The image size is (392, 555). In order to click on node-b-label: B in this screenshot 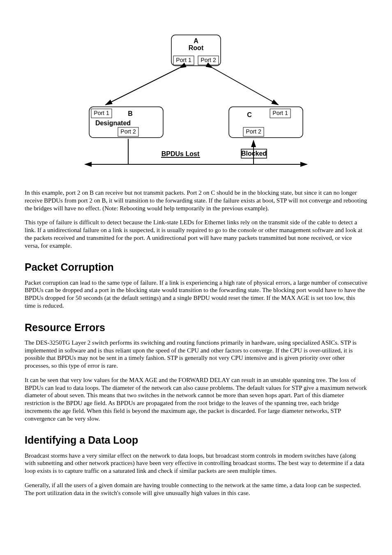, I will do `click(130, 113)`.